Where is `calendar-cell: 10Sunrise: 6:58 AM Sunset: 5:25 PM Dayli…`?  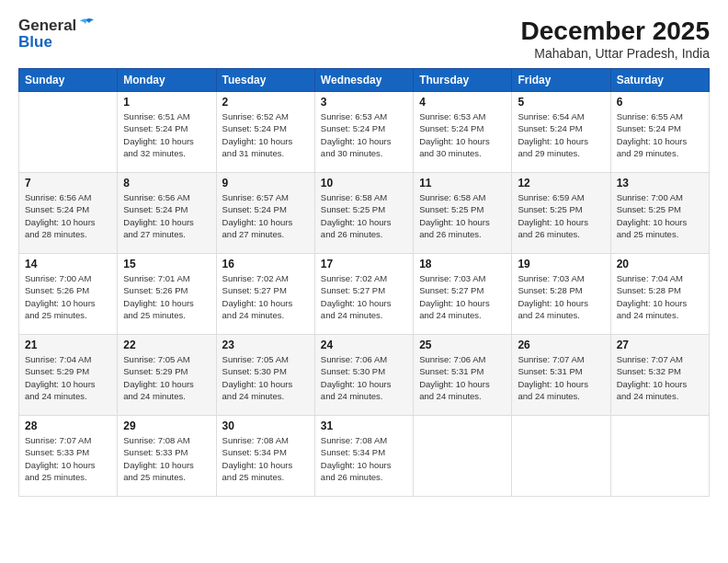
calendar-cell: 10Sunrise: 6:58 AM Sunset: 5:25 PM Dayli… is located at coordinates (364, 213).